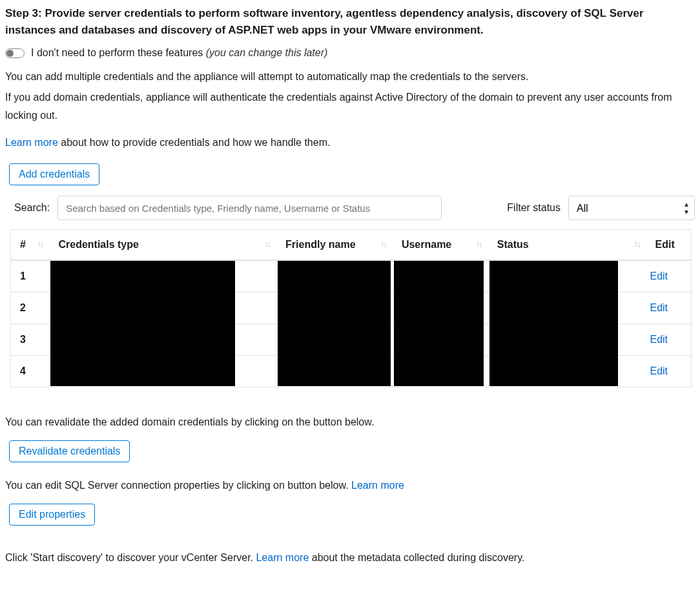 The width and height of the screenshot is (700, 594). Describe the element at coordinates (533, 208) in the screenshot. I see `filter-status-label: Filter status` at that location.